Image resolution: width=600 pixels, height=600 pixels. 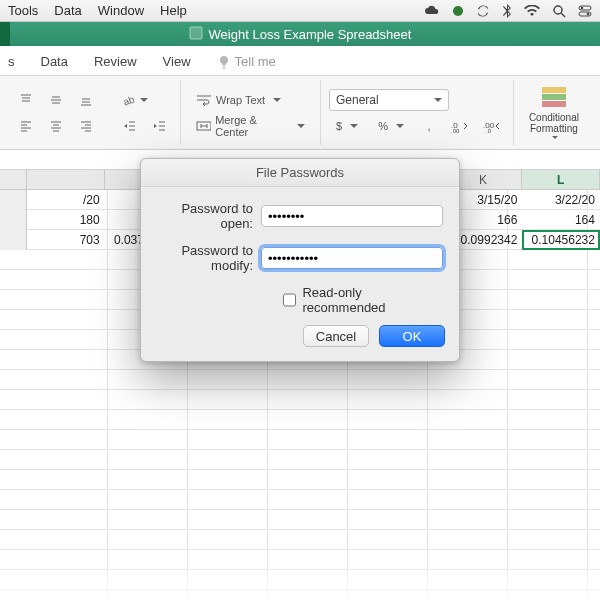 I want to click on tab-partial: s, so click(x=12, y=62).